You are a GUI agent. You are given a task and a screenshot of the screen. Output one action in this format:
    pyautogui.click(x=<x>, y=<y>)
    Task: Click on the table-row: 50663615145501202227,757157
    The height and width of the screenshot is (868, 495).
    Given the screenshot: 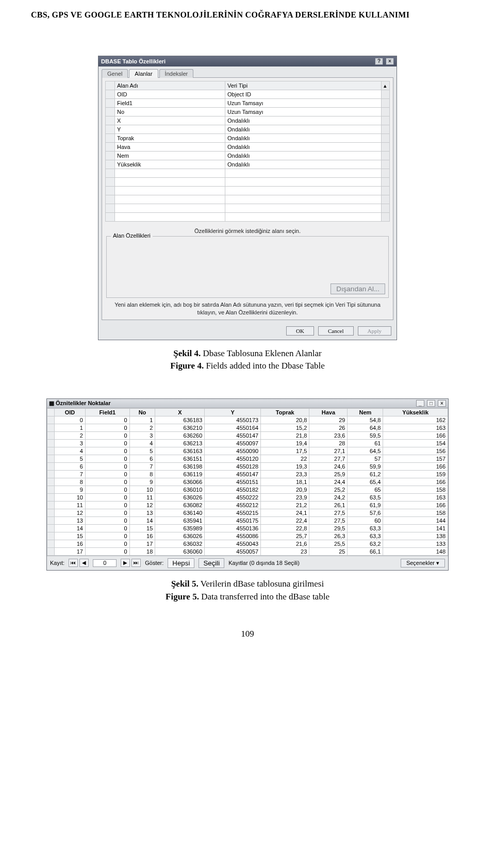 What is the action you would take?
    pyautogui.click(x=248, y=459)
    